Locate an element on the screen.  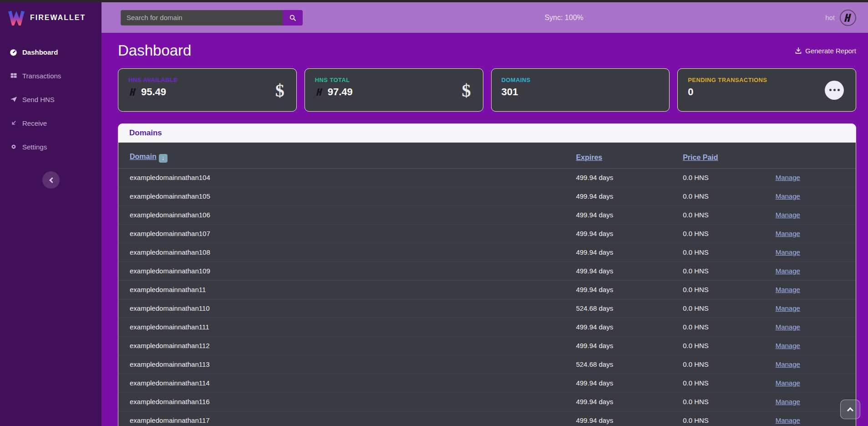
table-row: exampledomainnathan109 499.94 days 0.0 H… is located at coordinates (487, 271).